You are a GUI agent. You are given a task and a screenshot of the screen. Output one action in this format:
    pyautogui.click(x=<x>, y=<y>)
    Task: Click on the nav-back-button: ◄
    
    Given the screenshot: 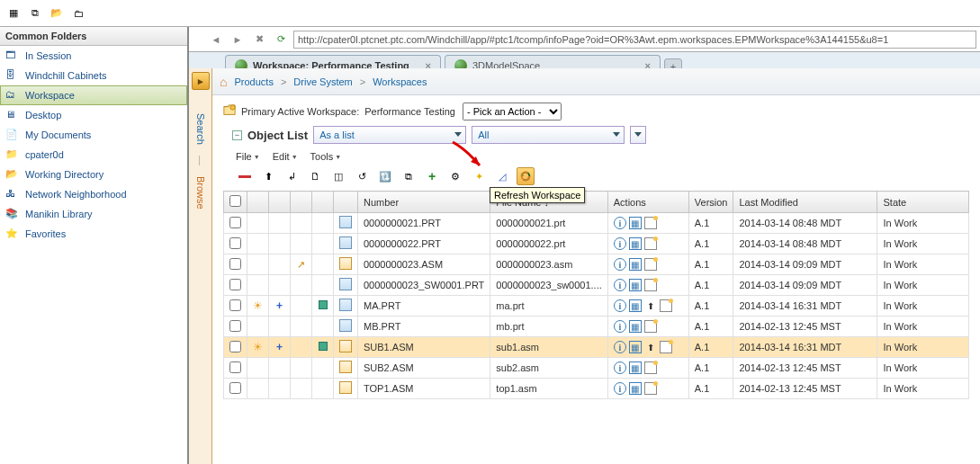 What is the action you would take?
    pyautogui.click(x=216, y=40)
    